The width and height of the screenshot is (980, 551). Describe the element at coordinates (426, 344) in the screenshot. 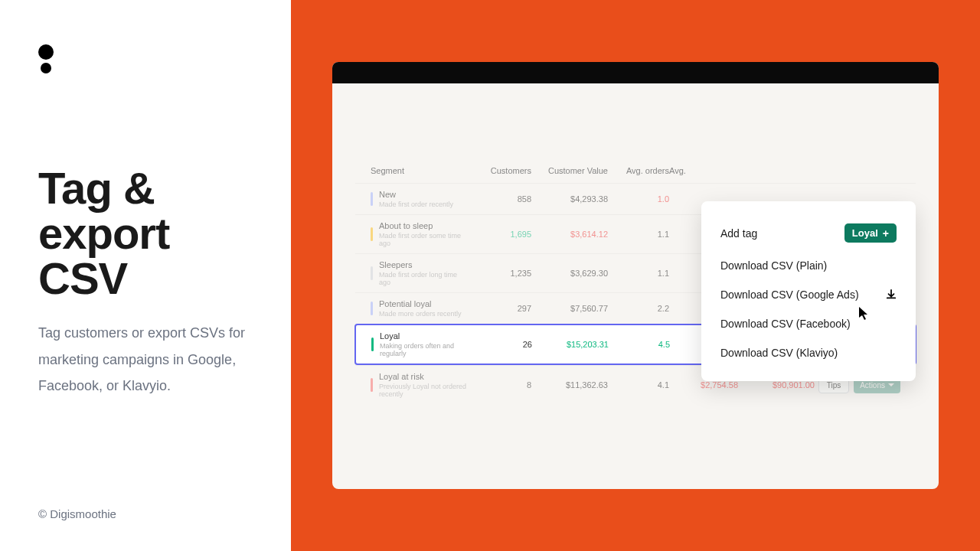

I see `segment-info: Loyal Making orders often and regularly` at that location.